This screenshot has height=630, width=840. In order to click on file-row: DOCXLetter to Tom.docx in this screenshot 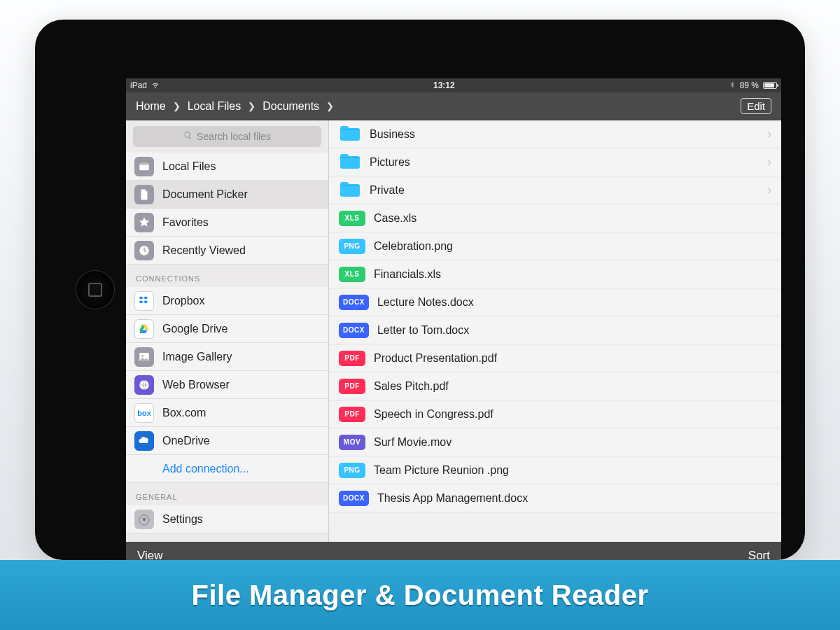, I will do `click(555, 330)`.